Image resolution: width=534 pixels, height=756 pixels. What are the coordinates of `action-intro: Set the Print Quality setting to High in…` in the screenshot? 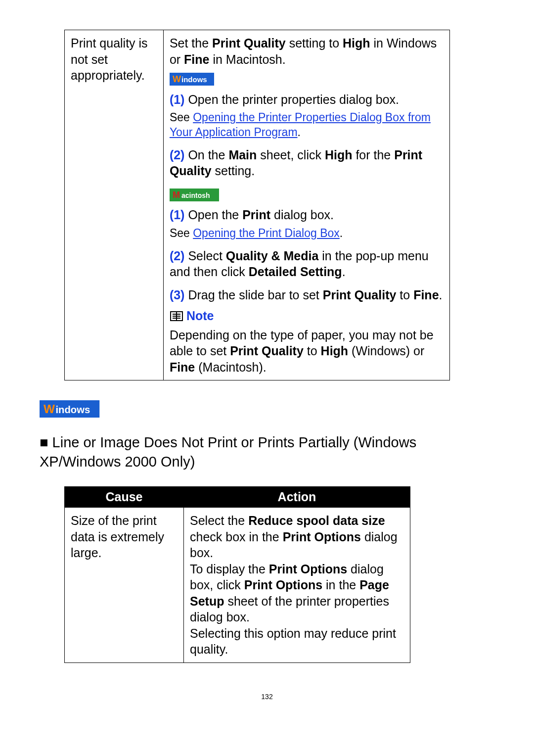 It's located at (307, 51).